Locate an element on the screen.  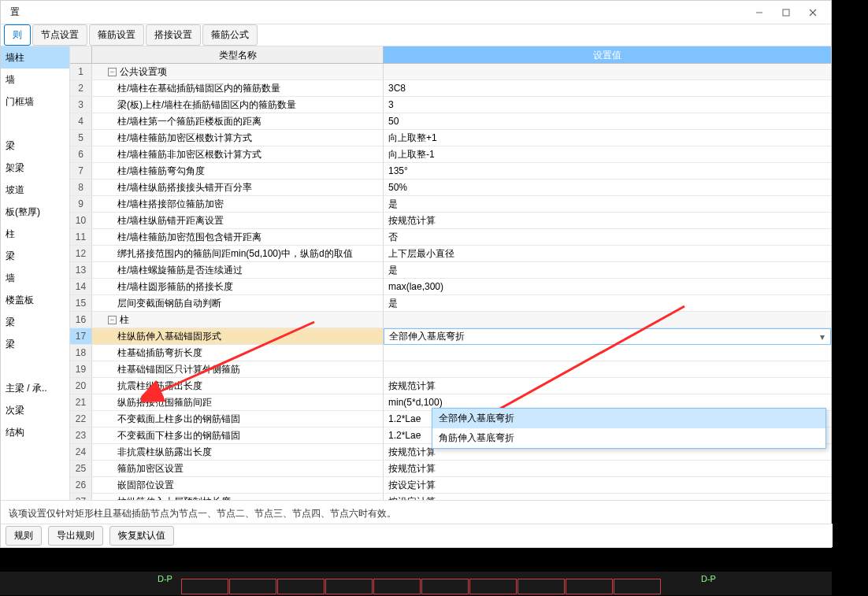
dropdown-option-1: 角筋伸入基底弯折 is located at coordinates (629, 438).